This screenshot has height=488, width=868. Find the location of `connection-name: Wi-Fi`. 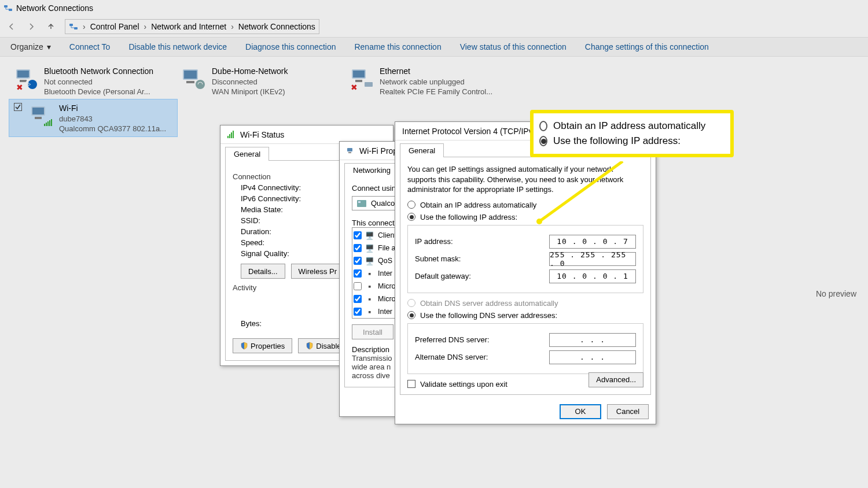

connection-name: Wi-Fi is located at coordinates (112, 109).